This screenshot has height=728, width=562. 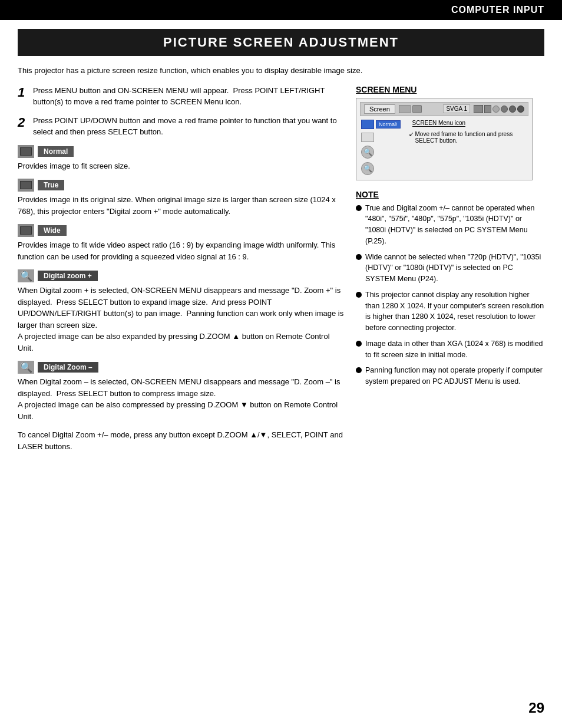 I want to click on function-true: True Provides image in its original size…, so click(x=181, y=198).